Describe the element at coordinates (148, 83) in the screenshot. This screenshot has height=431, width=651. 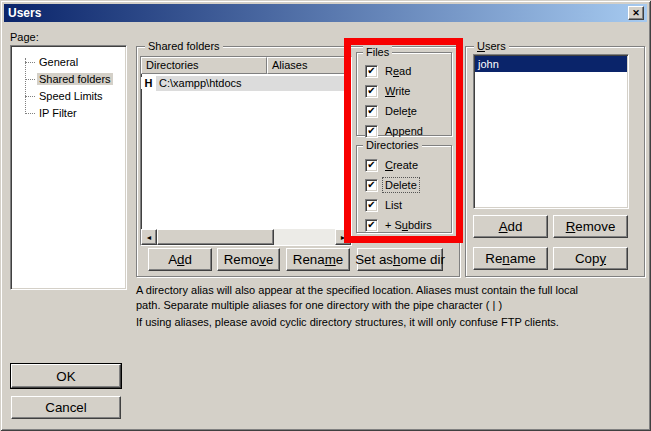
I see `home-indicator: H` at that location.